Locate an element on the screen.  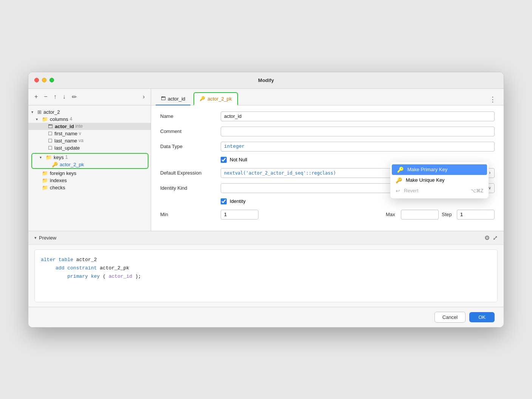
chevron-down-icon: ∨ is located at coordinates (490, 188).